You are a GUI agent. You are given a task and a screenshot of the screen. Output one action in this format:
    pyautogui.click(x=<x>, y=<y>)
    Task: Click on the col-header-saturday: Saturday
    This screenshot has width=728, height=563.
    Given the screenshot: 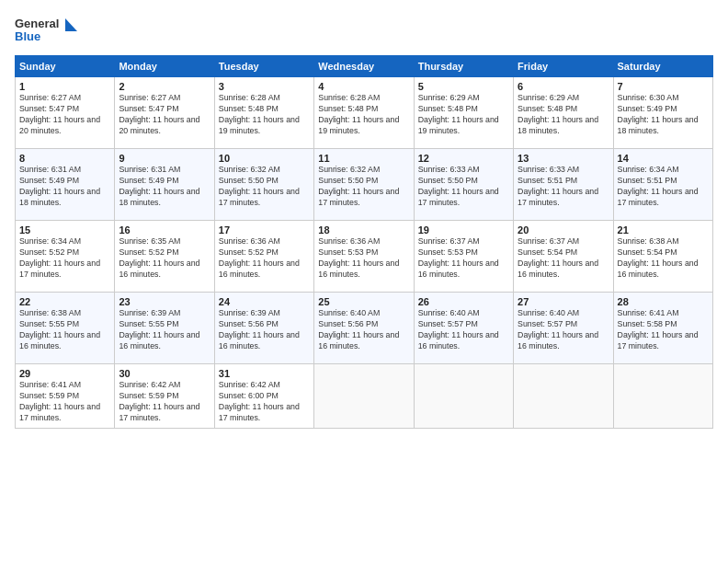 What is the action you would take?
    pyautogui.click(x=663, y=66)
    